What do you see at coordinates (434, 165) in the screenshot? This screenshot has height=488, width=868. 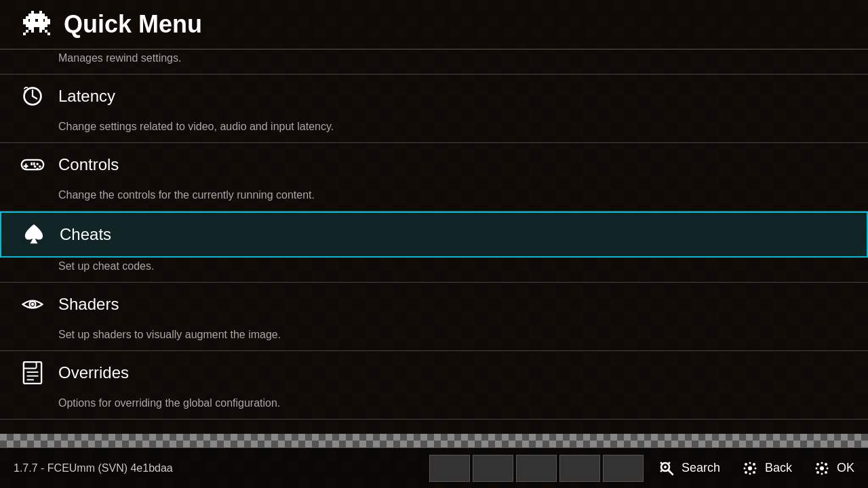 I see `controls-menu-item: Controls` at bounding box center [434, 165].